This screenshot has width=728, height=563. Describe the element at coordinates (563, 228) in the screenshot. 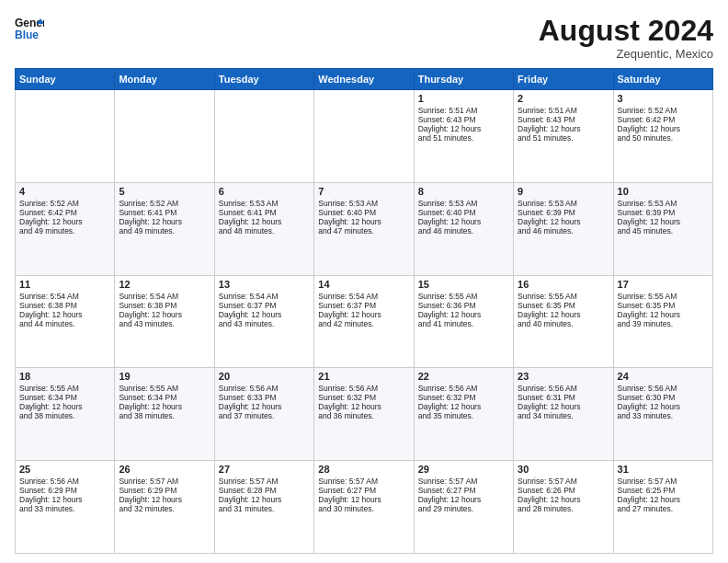

I see `table-row: 9Sunrise: 5:53 AMSunset: 6:39 PMDaylight…` at that location.